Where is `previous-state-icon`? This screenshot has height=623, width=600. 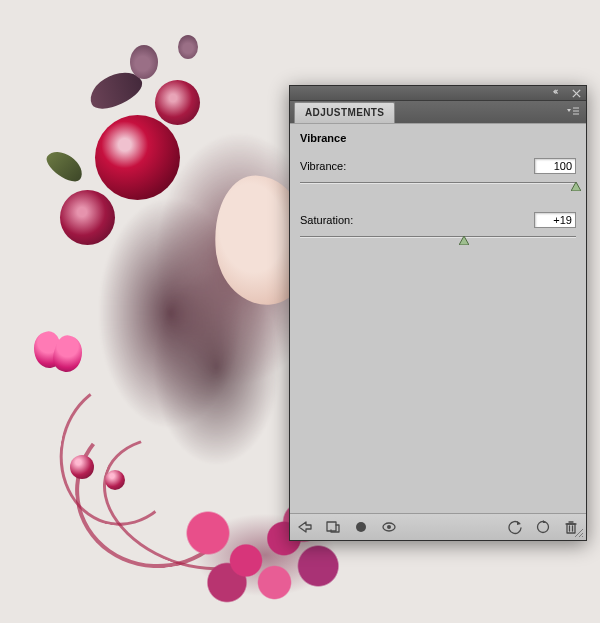 previous-state-icon is located at coordinates (515, 527).